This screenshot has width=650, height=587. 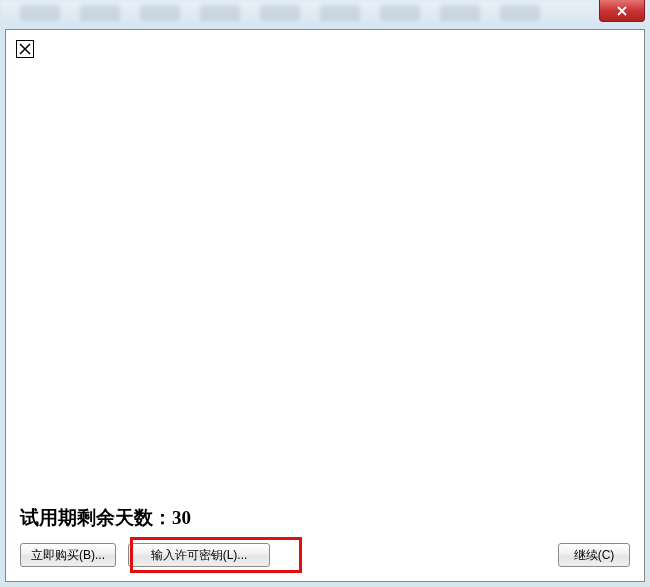 I want to click on buy-now-button: 立即购买(B)..., so click(x=68, y=555).